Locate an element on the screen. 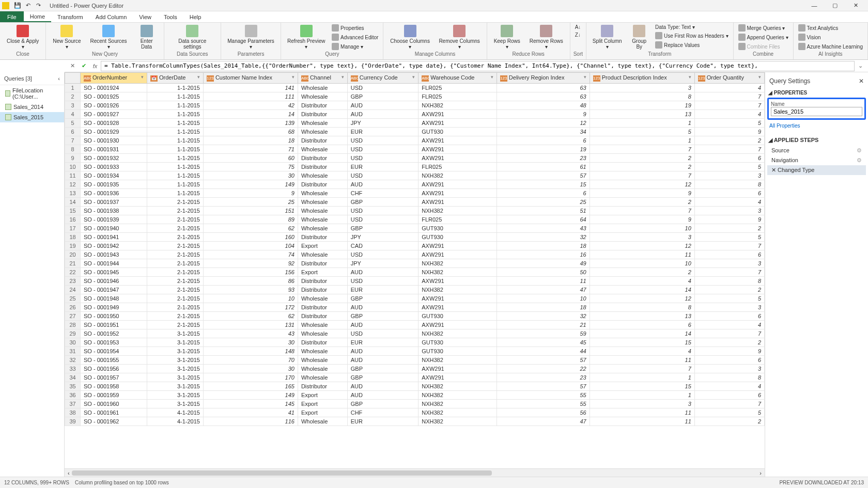 This screenshot has height=488, width=868. column-header: 📅OrderDate▾ is located at coordinates (175, 78).